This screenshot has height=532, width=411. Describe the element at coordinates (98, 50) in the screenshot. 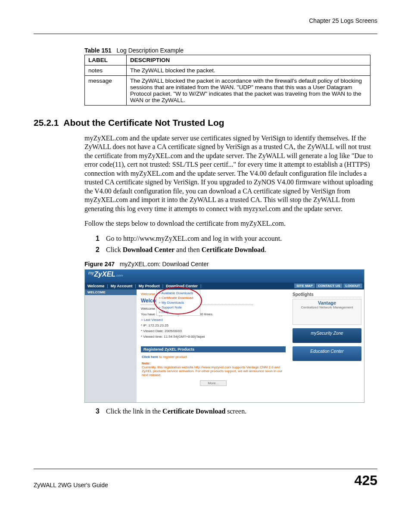

I see `table-number: Table 151` at that location.